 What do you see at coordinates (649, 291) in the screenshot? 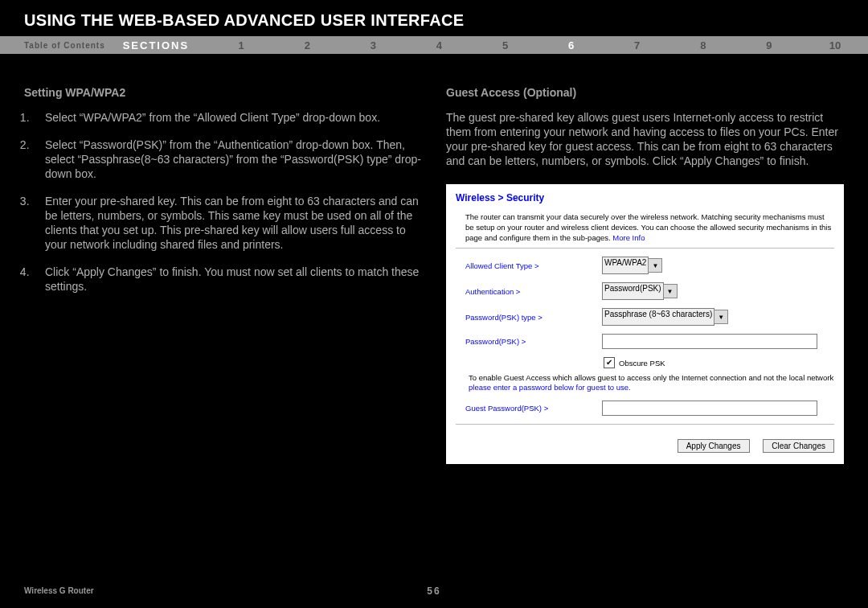
I see `row-authentication: Authentication > Password(PSK) ▼` at bounding box center [649, 291].